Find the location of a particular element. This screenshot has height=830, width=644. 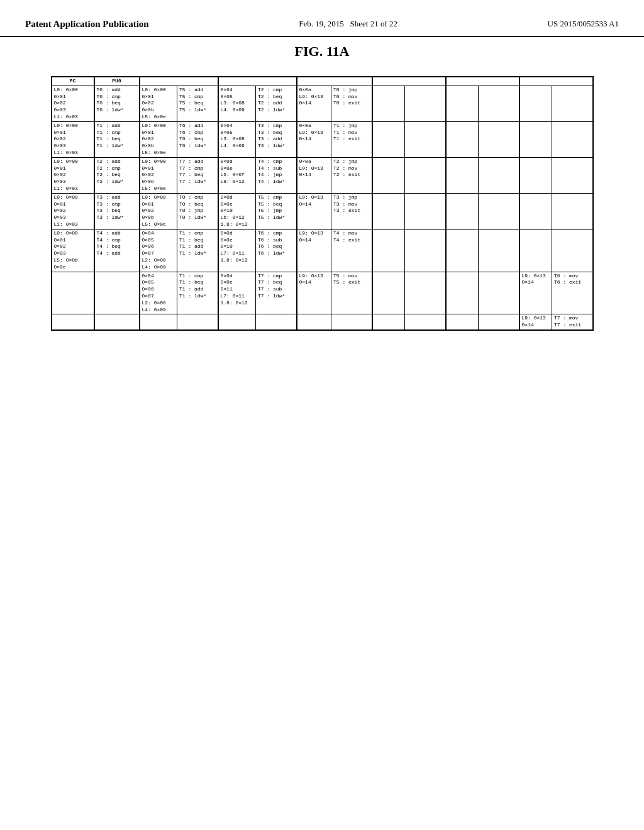

table-row: 0×04 0×05 0×06 0×07 L2: 0×06 L4: 0×09 T1… is located at coordinates (322, 293).